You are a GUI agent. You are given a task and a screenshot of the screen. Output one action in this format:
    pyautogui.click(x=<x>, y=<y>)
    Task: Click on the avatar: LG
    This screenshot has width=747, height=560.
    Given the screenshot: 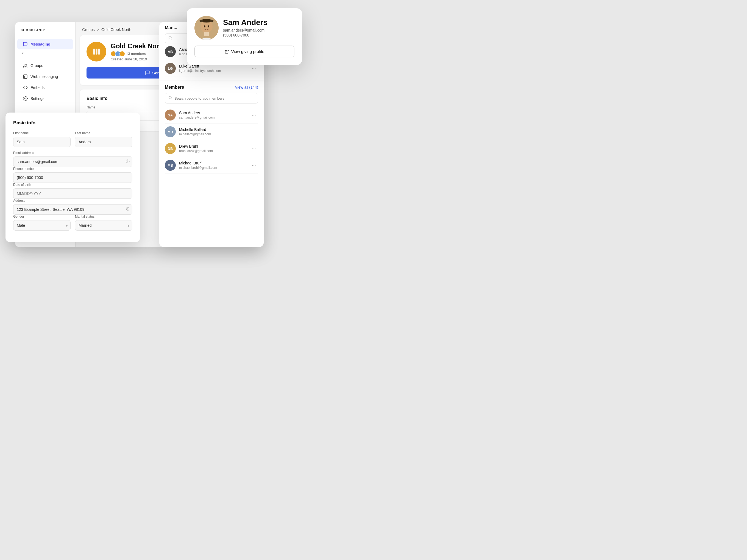 What is the action you would take?
    pyautogui.click(x=170, y=68)
    